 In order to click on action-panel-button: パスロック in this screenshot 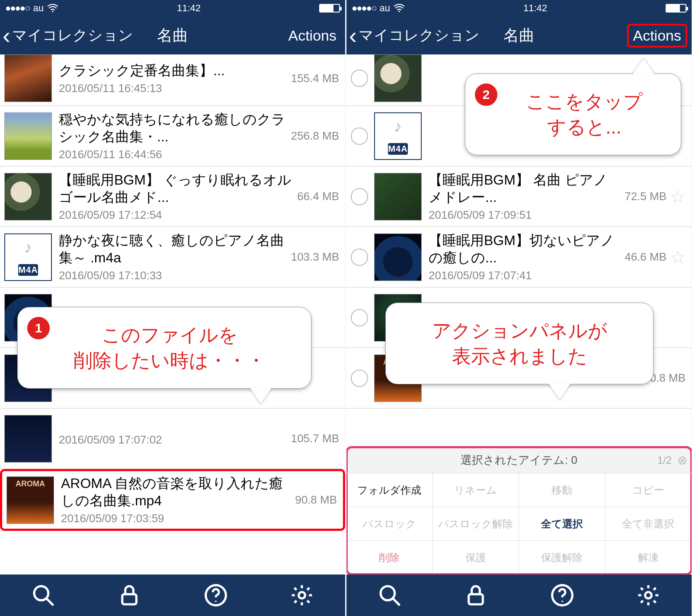, I will do `click(390, 524)`.